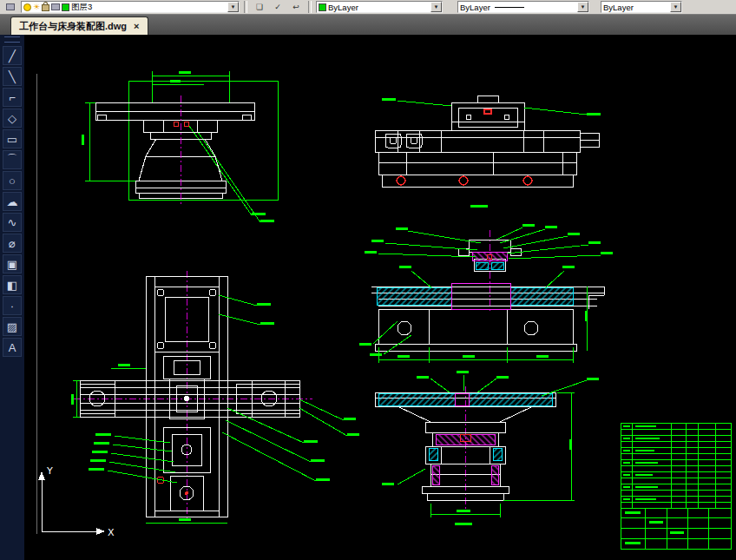  Describe the element at coordinates (323, 7) in the screenshot. I see `current-color-swatch` at that location.